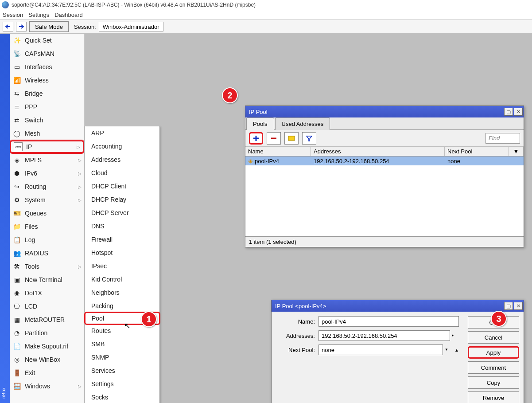 Image resolution: width=532 pixels, height=403 pixels. What do you see at coordinates (448, 350) in the screenshot?
I see `next-pool-dropdown-icon: ▼` at bounding box center [448, 350].